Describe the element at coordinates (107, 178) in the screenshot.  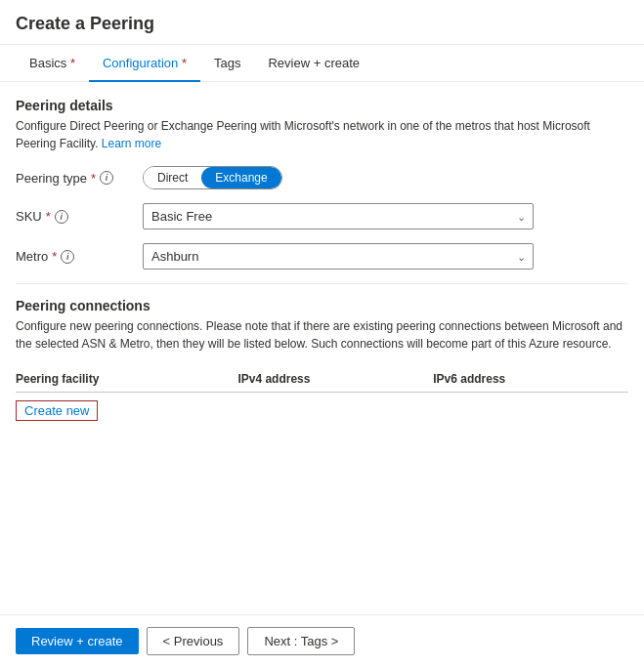
I see `peering-type-info-icon: i` at that location.